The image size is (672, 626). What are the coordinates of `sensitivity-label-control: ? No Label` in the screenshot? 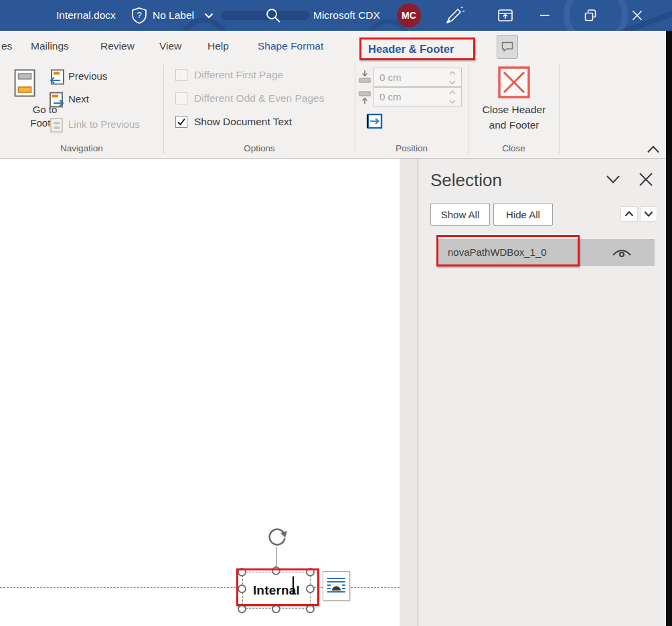 It's located at (173, 15).